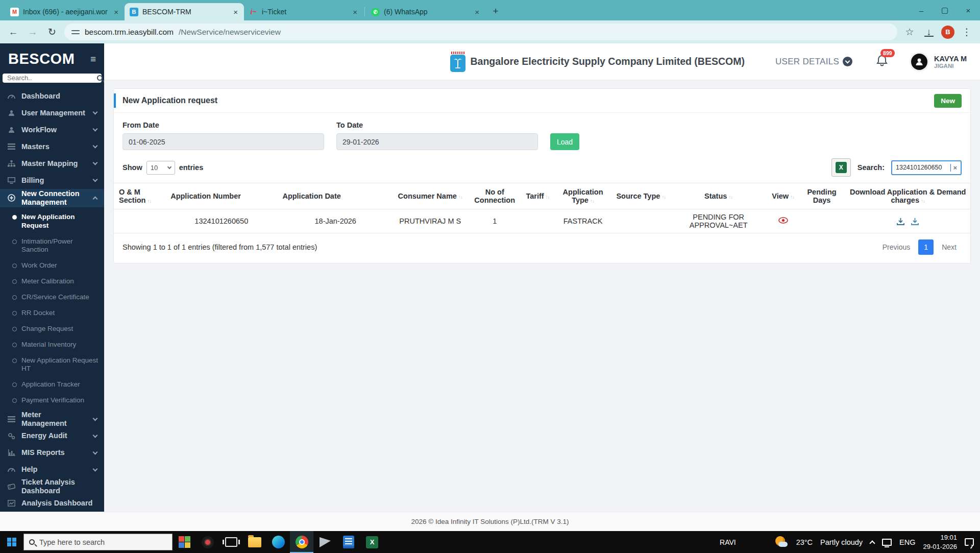 The image size is (980, 553). I want to click on submenu-new-application-request-ht: New Application Request HT, so click(52, 365).